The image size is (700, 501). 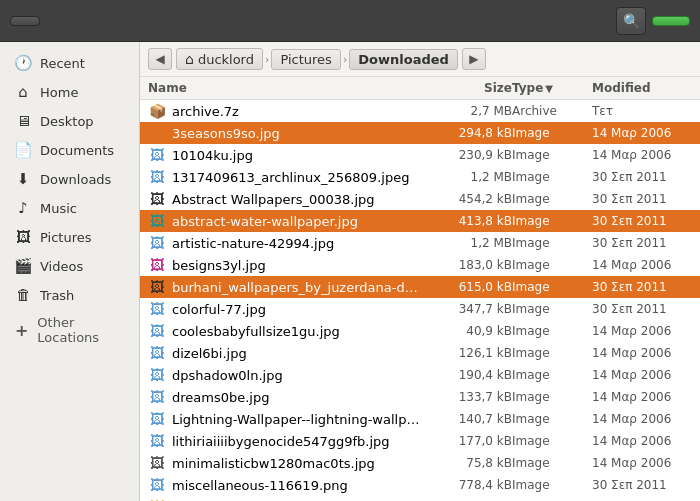 I want to click on breadcrumb-item-pictures: Pictures, so click(x=306, y=60).